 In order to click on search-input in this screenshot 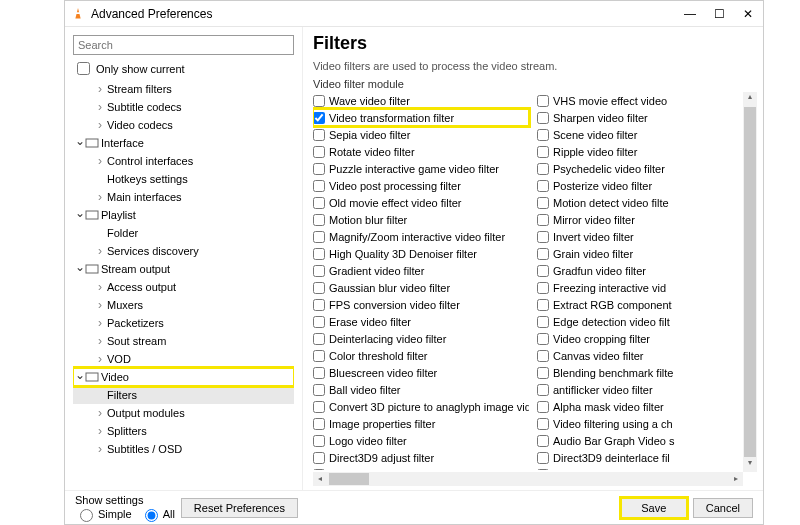, I will do `click(184, 45)`.